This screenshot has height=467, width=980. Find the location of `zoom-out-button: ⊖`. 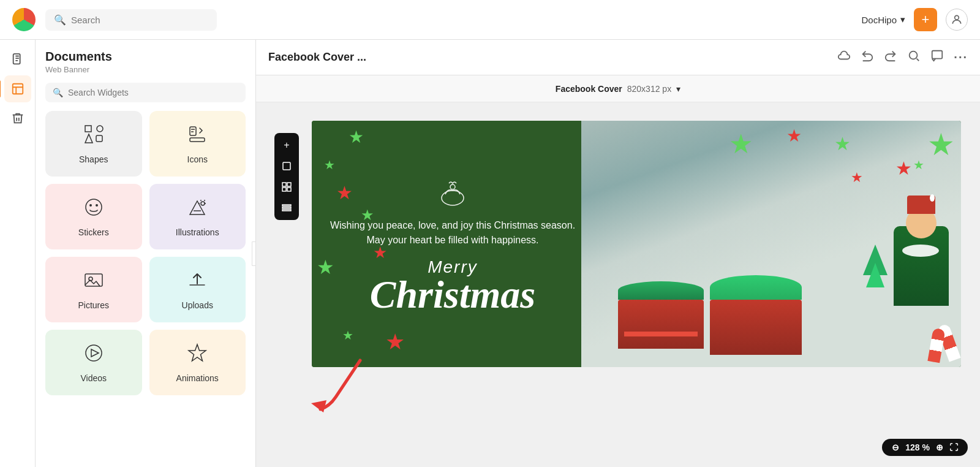

zoom-out-button: ⊖ is located at coordinates (895, 447).